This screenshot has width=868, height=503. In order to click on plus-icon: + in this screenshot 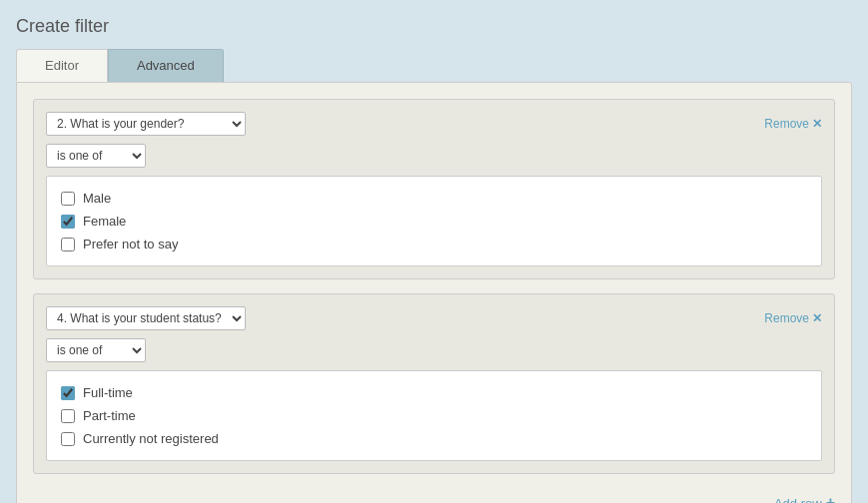, I will do `click(831, 499)`.